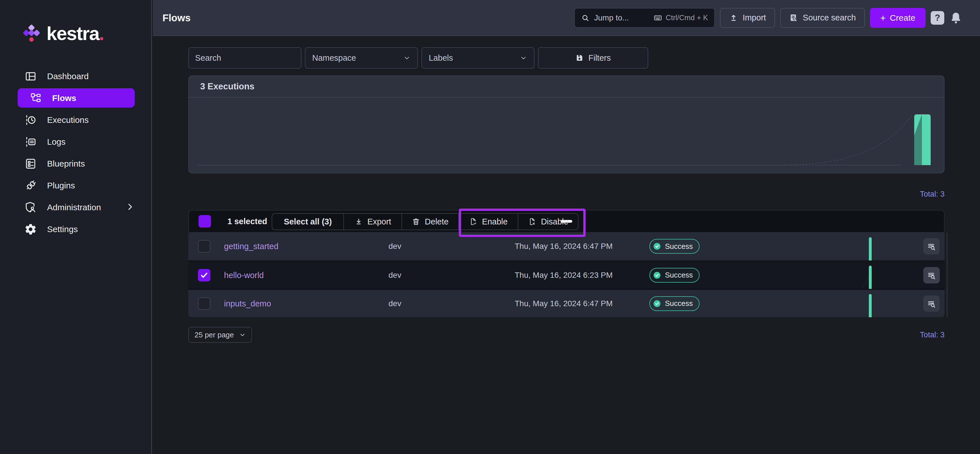 This screenshot has width=980, height=454. Describe the element at coordinates (228, 221) in the screenshot. I see `bulk-left: 1 selected` at that location.